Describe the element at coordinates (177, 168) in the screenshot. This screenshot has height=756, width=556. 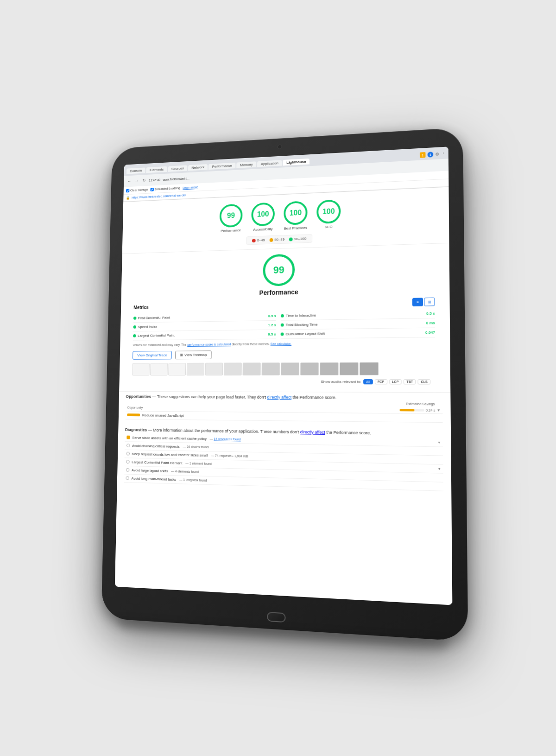
I see `tab-sources: Sources` at that location.